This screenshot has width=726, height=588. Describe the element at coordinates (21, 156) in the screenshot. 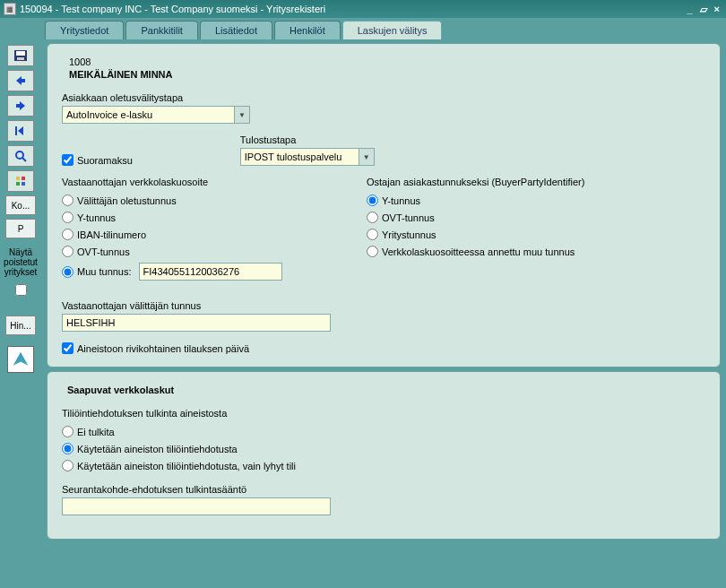

I see `search-icon` at that location.